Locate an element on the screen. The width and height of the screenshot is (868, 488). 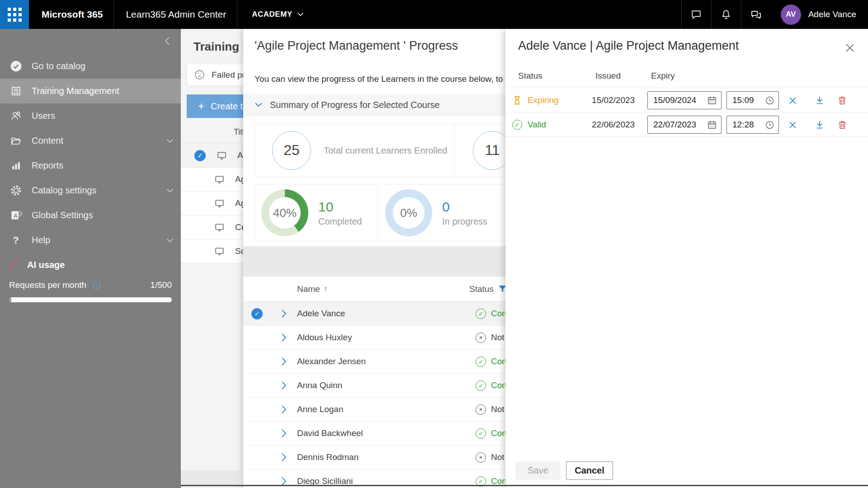
divider is located at coordinates (114, 14).